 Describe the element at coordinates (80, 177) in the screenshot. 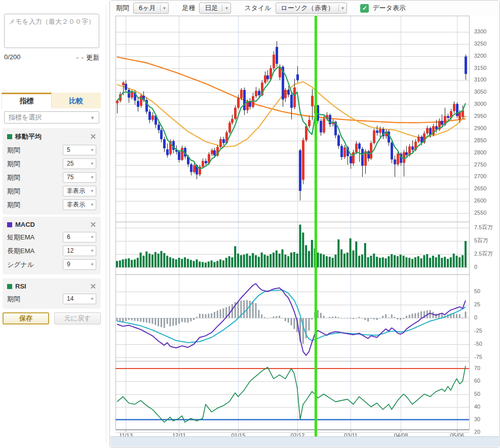

I see `ma-period-3-select: 75▼` at that location.